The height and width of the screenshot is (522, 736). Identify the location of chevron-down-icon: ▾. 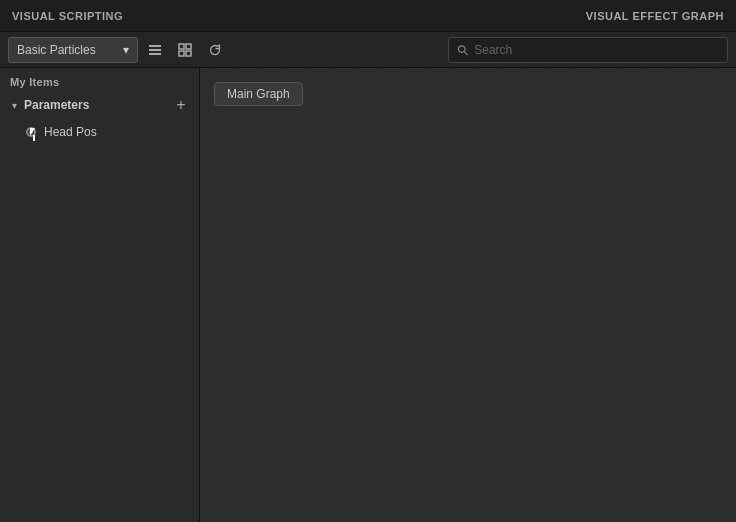
(14, 106).